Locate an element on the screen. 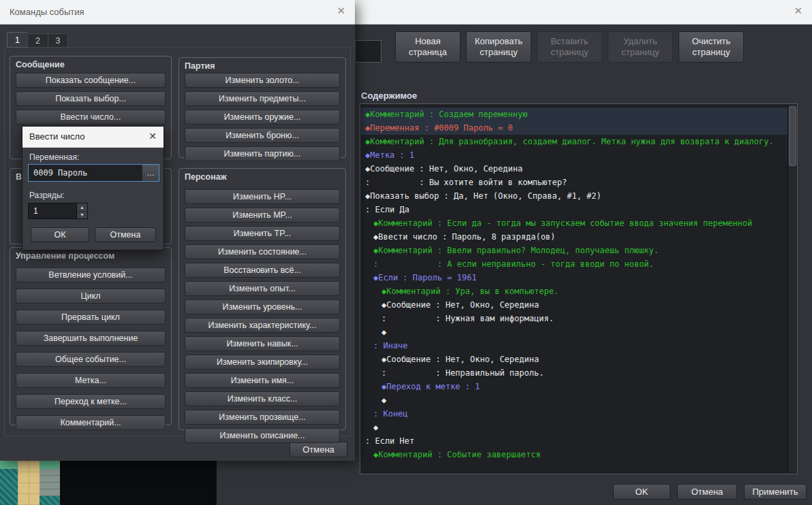  toolbar-button: Удалить страницу is located at coordinates (640, 47).